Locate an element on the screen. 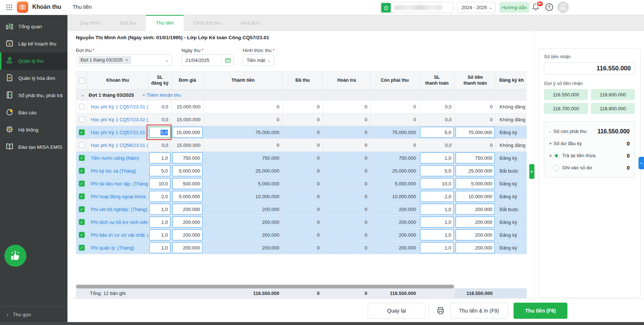 Image resolution: width=644 pixels, height=325 pixels. chevron-down-icon: ⌄ is located at coordinates (83, 95).